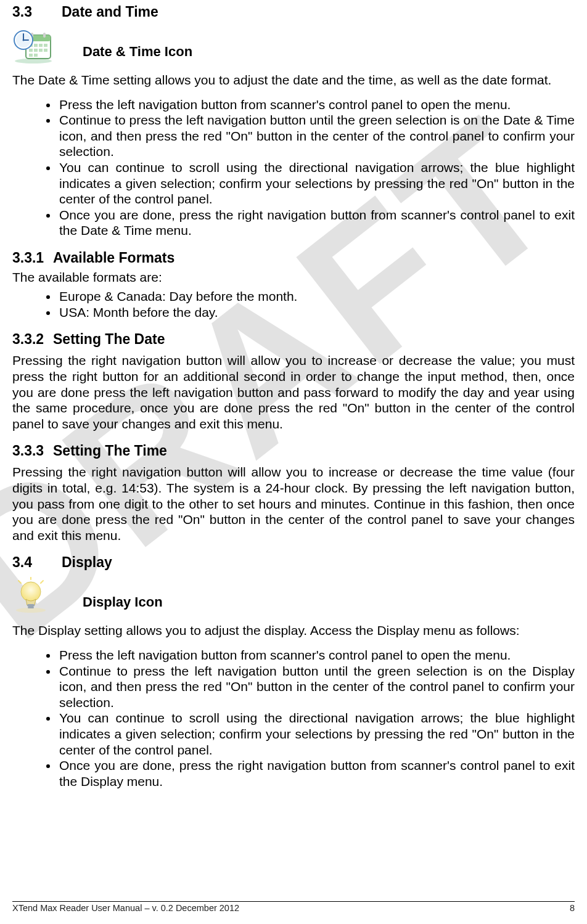 This screenshot has height=924, width=587. What do you see at coordinates (294, 258) in the screenshot?
I see `heading-3-3-1: 3.3.1Available Formats` at bounding box center [294, 258].